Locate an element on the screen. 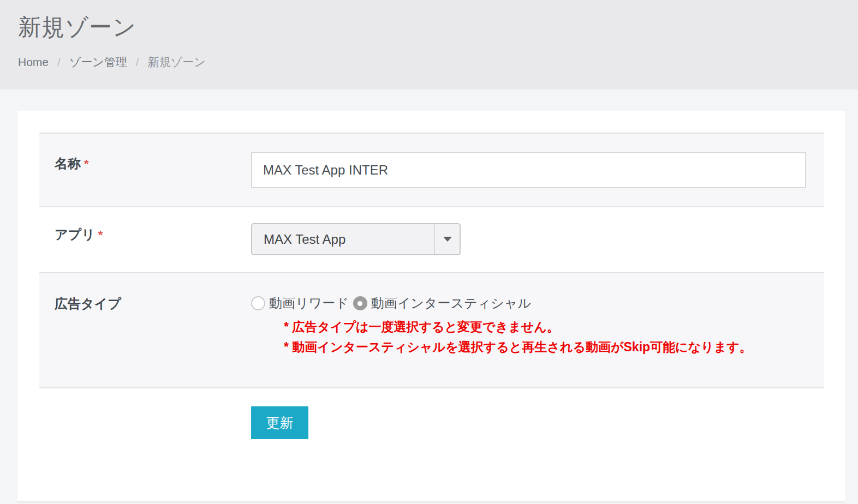 The image size is (858, 504). breadcrumb-home: Home is located at coordinates (33, 62).